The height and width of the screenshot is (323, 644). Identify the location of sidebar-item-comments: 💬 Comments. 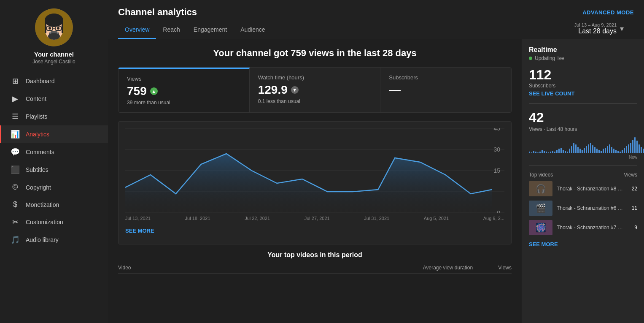
(54, 152).